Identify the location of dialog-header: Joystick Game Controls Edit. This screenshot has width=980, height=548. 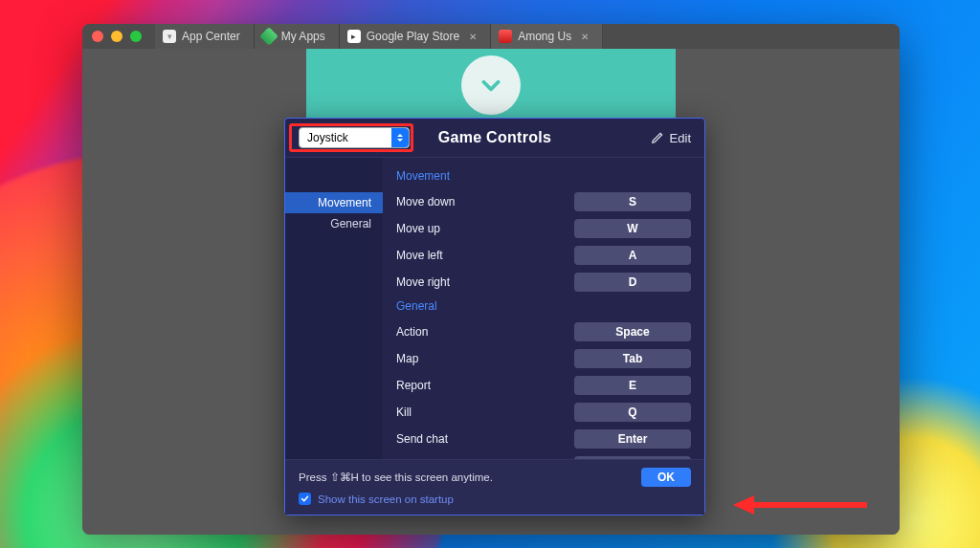
(495, 138).